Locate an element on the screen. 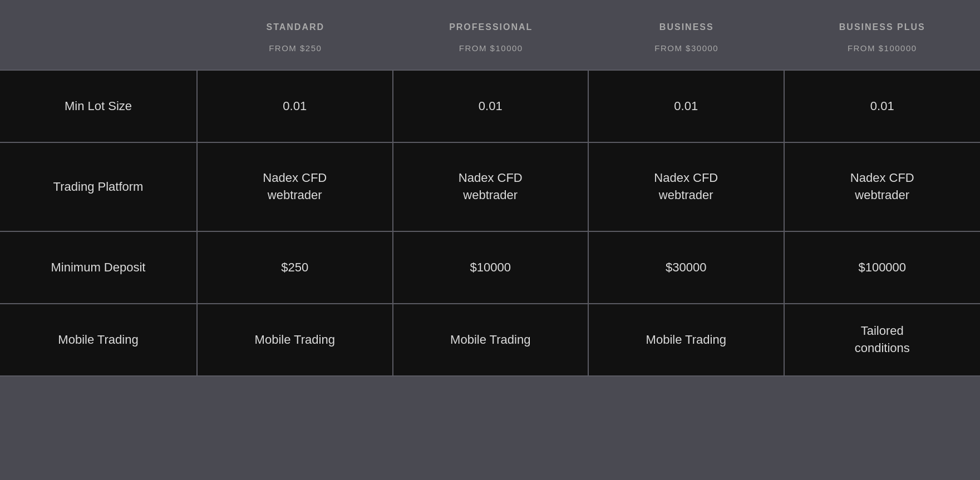 The height and width of the screenshot is (480, 980). cell-minimum-deposit-business: $30000 is located at coordinates (687, 268).